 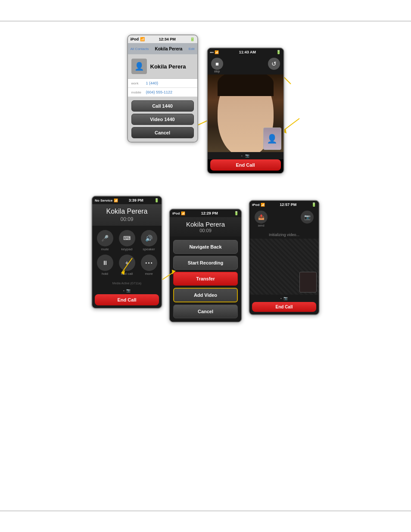 What do you see at coordinates (105, 265) in the screenshot?
I see `hold-control: ⏸ hold` at bounding box center [105, 265].